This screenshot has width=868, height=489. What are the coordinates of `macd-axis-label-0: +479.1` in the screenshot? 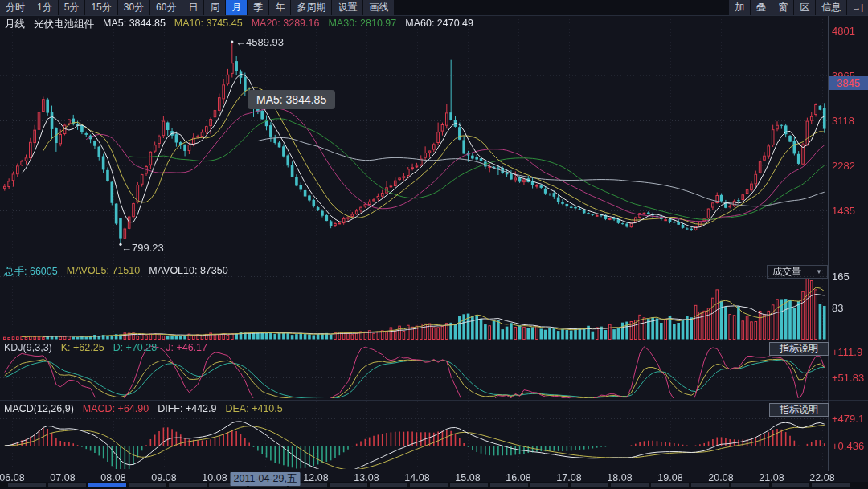 It's located at (848, 419).